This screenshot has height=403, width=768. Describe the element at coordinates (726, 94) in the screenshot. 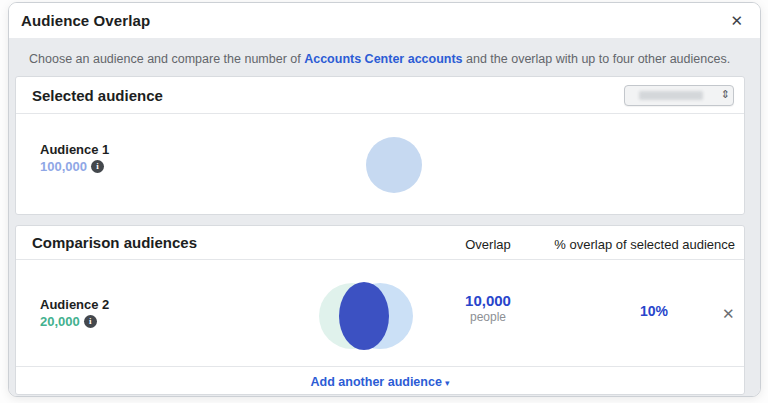

I see `updown-arrows-icon: ⇕` at that location.